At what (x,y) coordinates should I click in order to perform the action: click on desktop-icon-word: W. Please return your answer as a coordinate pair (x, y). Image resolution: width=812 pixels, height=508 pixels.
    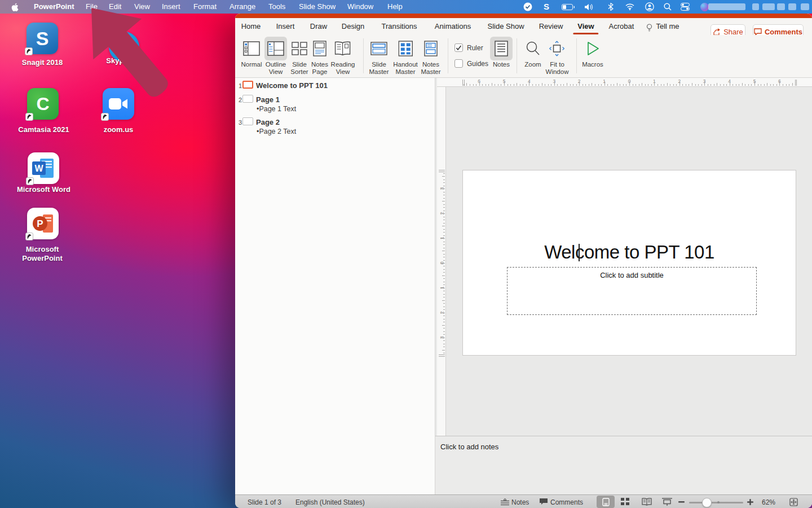
    Looking at the image, I should click on (43, 168).